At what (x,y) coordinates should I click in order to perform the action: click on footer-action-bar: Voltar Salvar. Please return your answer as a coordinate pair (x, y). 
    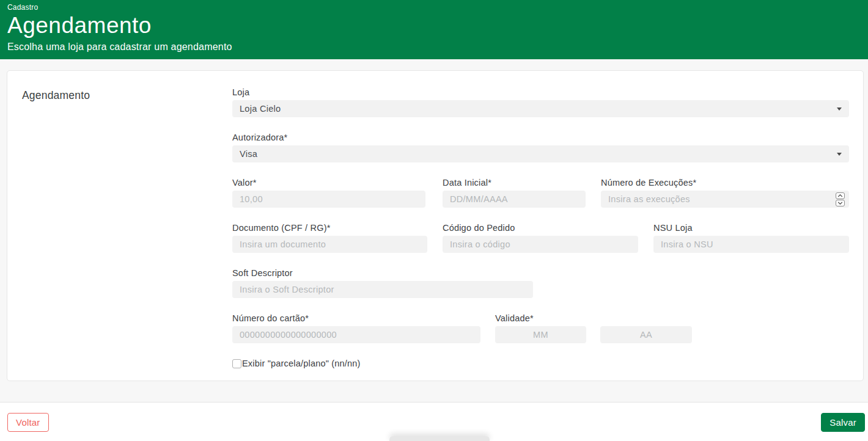
    Looking at the image, I should click on (434, 421).